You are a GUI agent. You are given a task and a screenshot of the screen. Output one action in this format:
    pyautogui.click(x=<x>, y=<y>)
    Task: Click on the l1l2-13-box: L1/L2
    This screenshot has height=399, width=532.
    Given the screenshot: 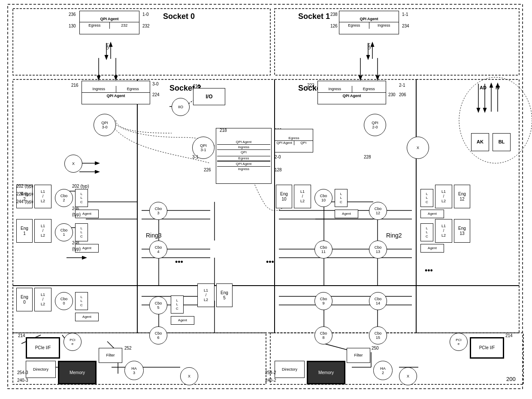 What is the action you would take?
    pyautogui.click(x=444, y=231)
    